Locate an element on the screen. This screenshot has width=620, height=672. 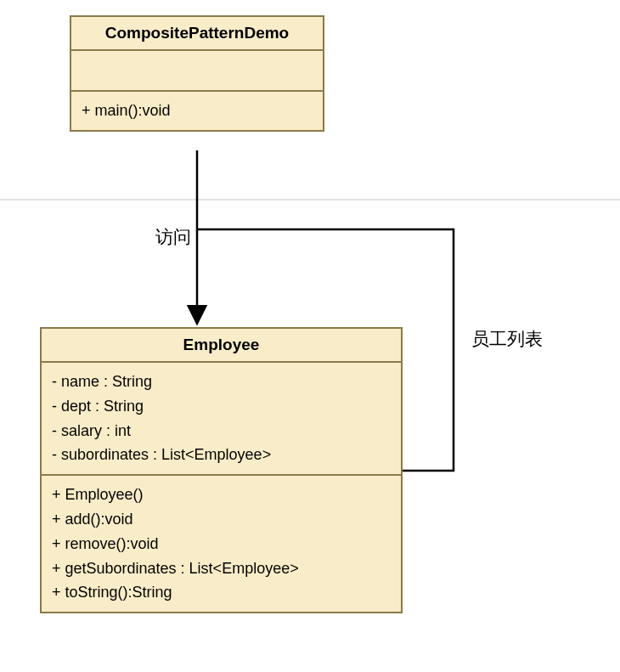
class-title: CompositePatternDemo is located at coordinates (197, 34).